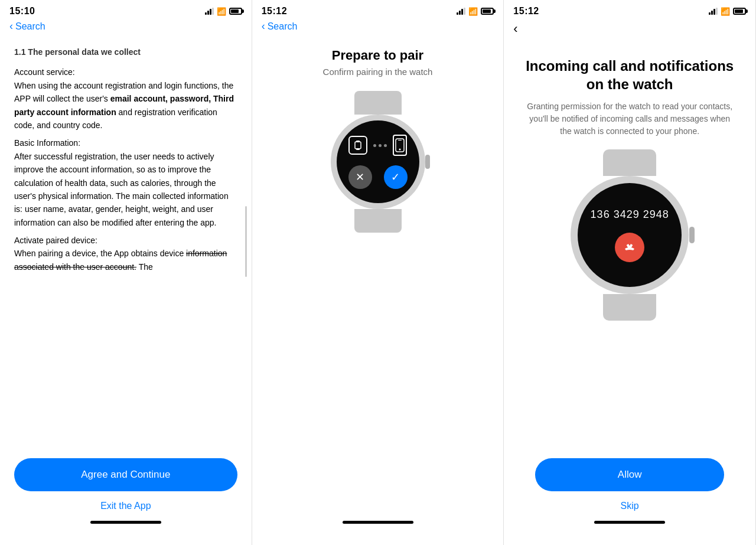 This screenshot has width=756, height=545. What do you see at coordinates (126, 27) in the screenshot?
I see `nav-back-1: ‹ Search` at bounding box center [126, 27].